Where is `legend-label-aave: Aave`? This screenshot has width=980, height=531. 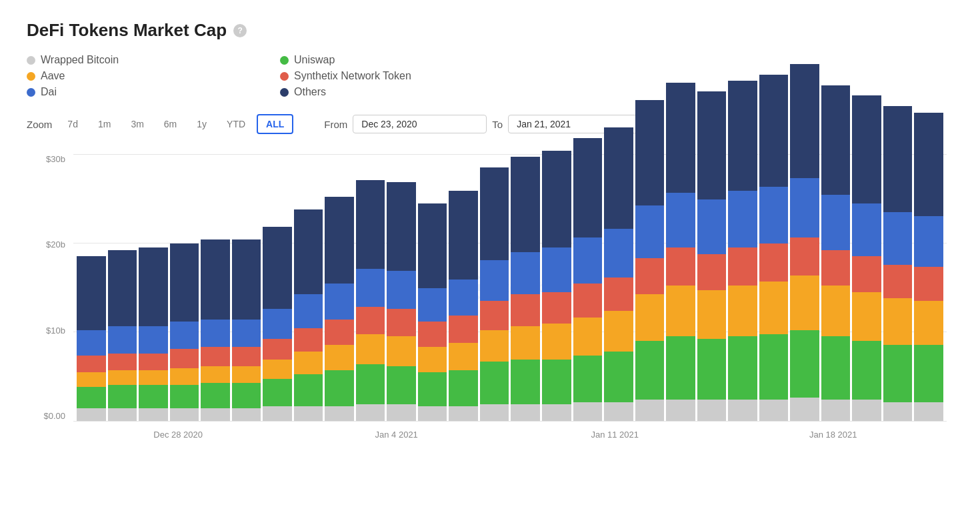 legend-label-aave: Aave is located at coordinates (53, 76).